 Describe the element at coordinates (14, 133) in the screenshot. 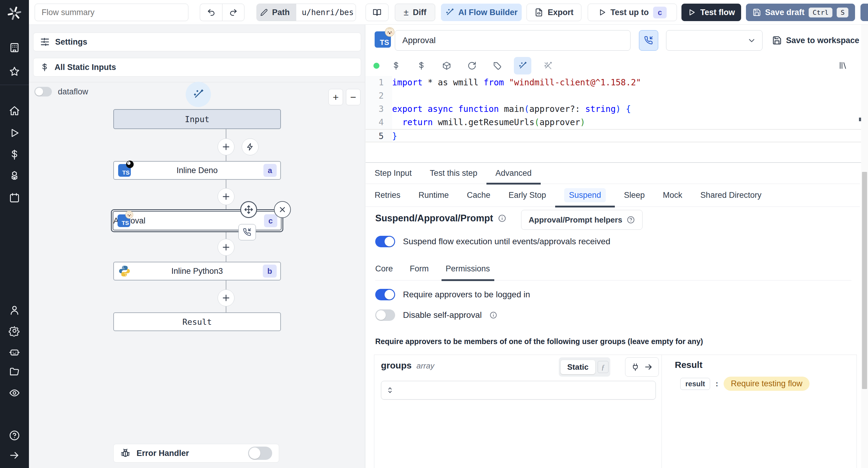

I see `runs-play-icon` at that location.